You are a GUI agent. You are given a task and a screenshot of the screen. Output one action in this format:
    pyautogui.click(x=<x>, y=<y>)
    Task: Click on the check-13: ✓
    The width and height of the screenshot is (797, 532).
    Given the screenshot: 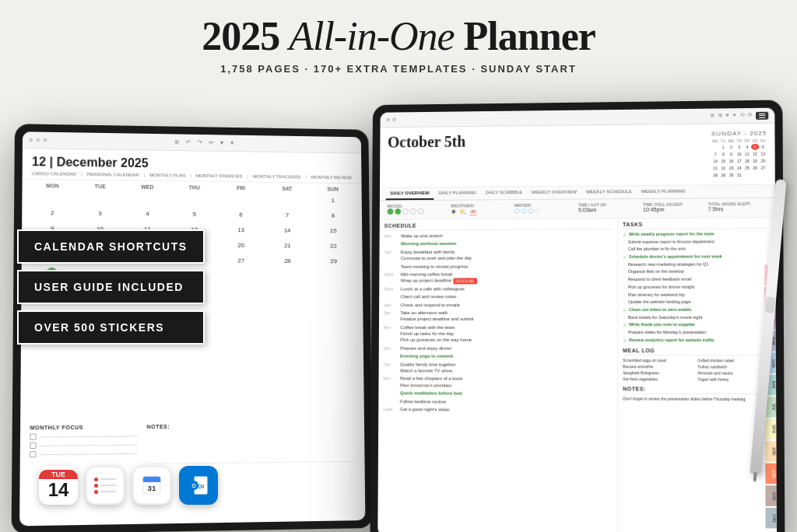 What is the action you would take?
    pyautogui.click(x=624, y=325)
    